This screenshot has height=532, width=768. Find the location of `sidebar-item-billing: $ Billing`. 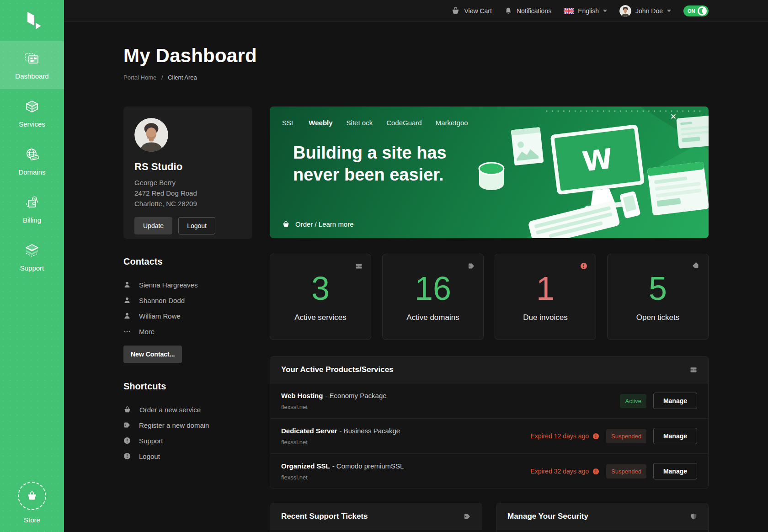

sidebar-item-billing: $ Billing is located at coordinates (32, 209).